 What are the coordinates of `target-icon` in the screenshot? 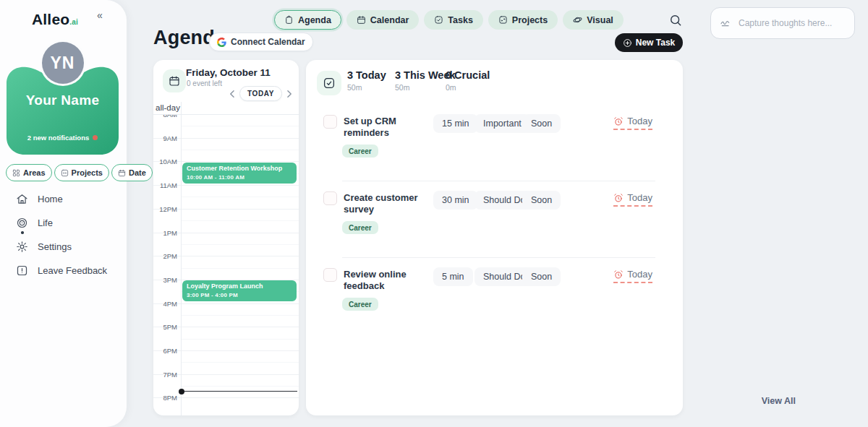 It's located at (22, 223).